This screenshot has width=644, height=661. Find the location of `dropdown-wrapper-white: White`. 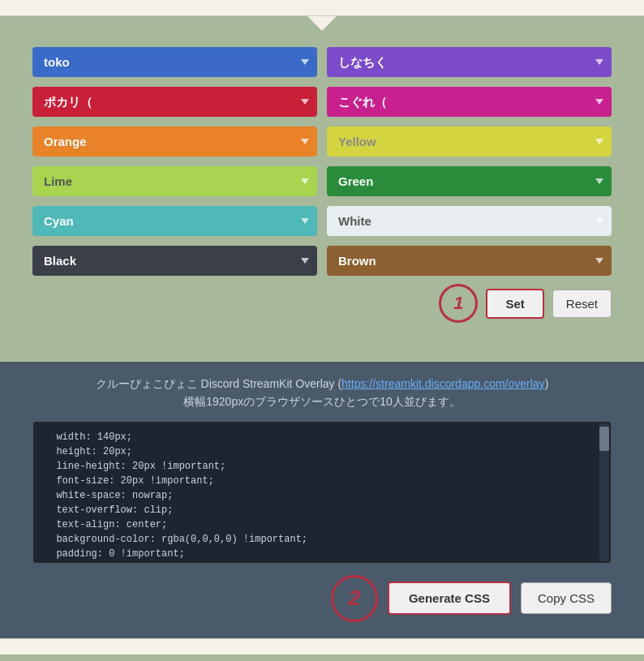

dropdown-wrapper-white: White is located at coordinates (469, 221).